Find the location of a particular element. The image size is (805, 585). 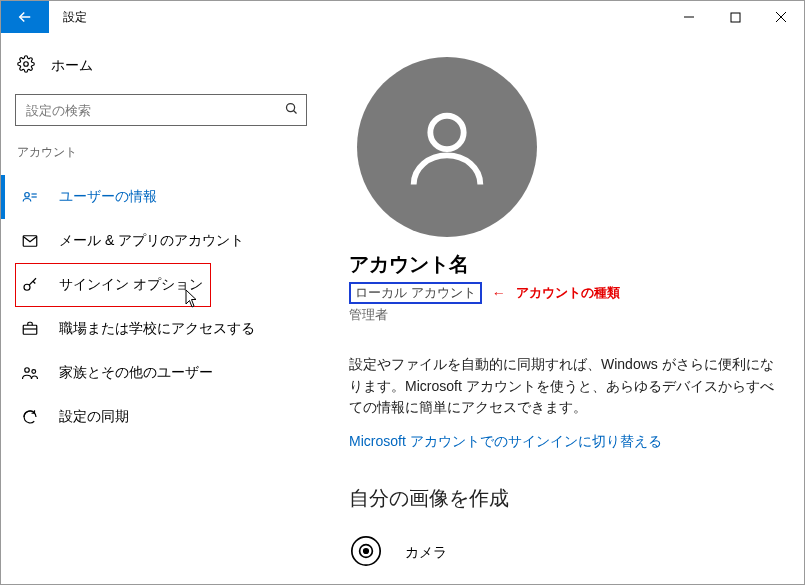

camera-button: カメラ is located at coordinates (562, 552).